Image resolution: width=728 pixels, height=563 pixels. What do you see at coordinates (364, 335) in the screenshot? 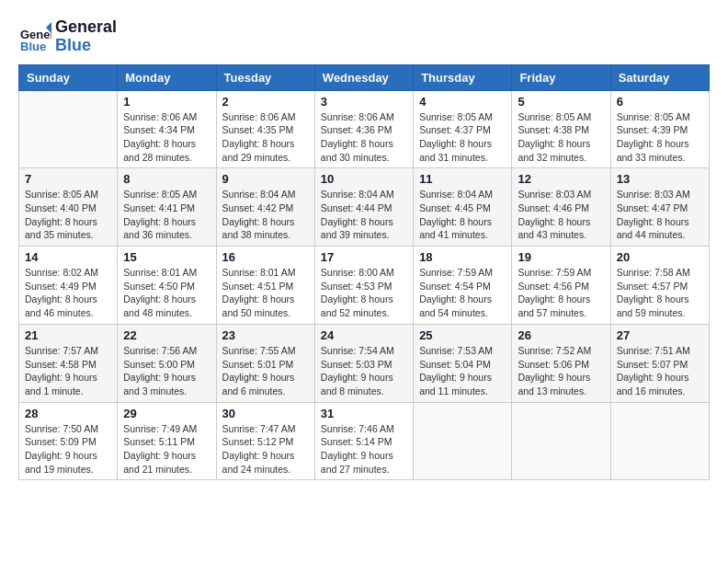
I see `day-number: 24` at bounding box center [364, 335].